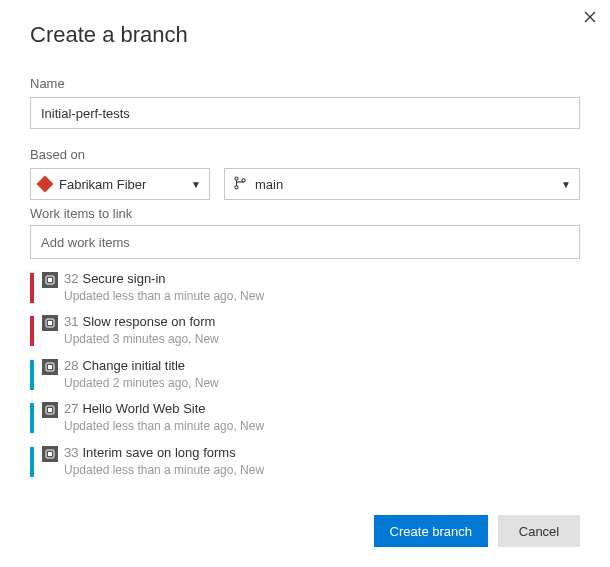 Image resolution: width=610 pixels, height=567 pixels. What do you see at coordinates (305, 84) in the screenshot?
I see `name-label: Name` at bounding box center [305, 84].